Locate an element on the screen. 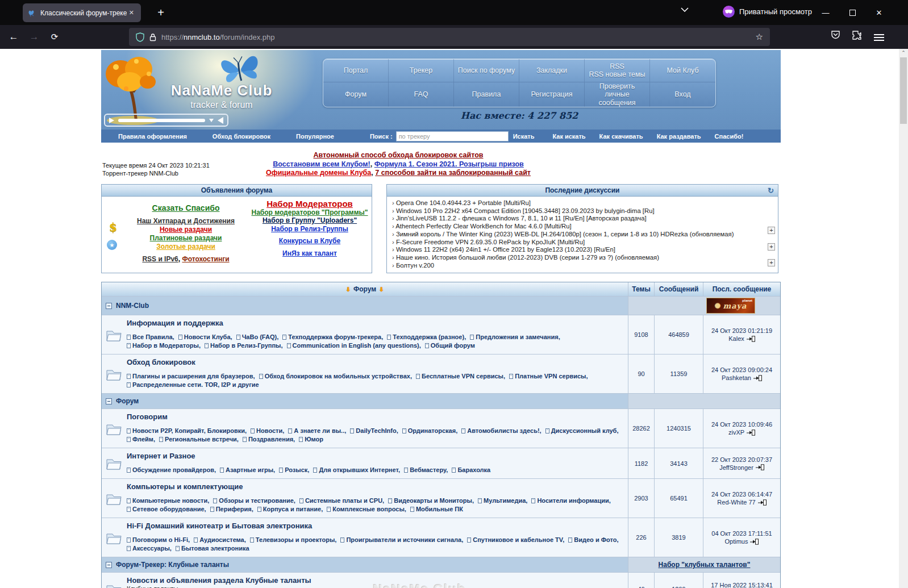 This screenshot has height=588, width=908. subforum-link: Набор в Релиз-Группы is located at coordinates (244, 345).